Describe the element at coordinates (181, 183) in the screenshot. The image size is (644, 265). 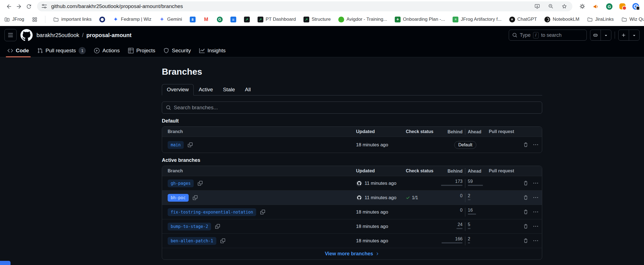
I see `branch-name-badge: gh-pages` at that location.